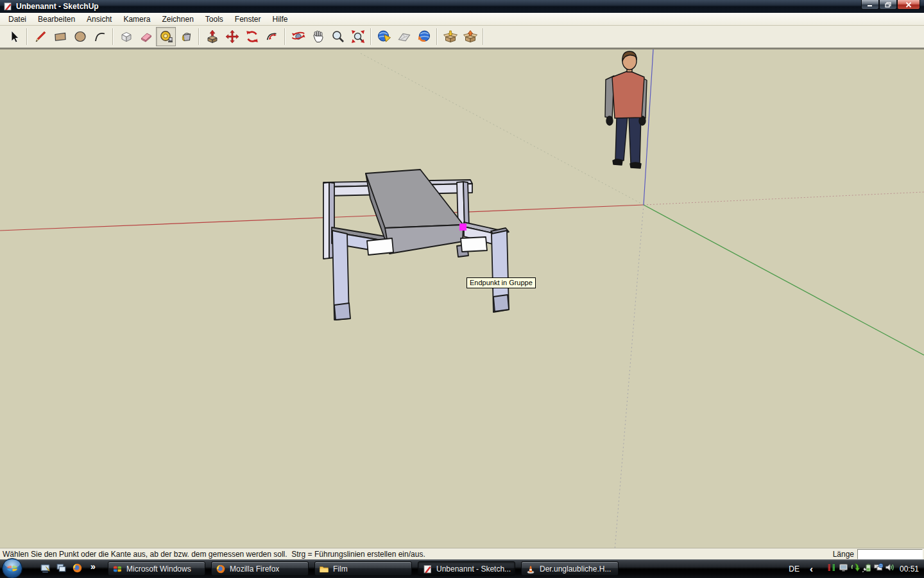 This screenshot has height=578, width=924. What do you see at coordinates (324, 569) in the screenshot?
I see `folder-icon` at bounding box center [324, 569].